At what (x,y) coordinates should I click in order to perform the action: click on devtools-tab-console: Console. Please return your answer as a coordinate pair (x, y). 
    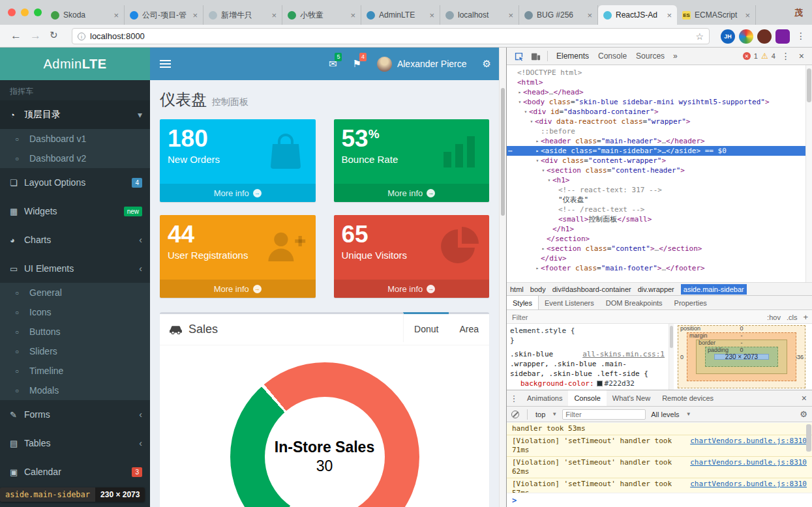
    Looking at the image, I should click on (612, 56).